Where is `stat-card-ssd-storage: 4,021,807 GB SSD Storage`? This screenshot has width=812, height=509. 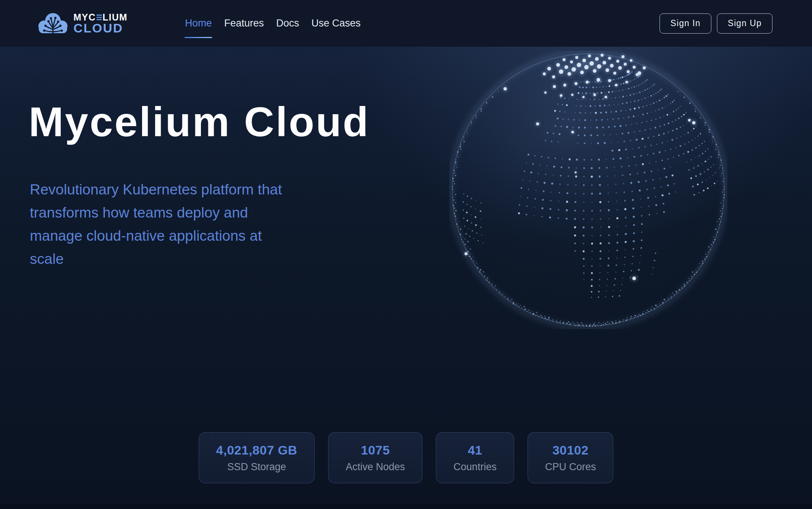 stat-card-ssd-storage: 4,021,807 GB SSD Storage is located at coordinates (257, 458).